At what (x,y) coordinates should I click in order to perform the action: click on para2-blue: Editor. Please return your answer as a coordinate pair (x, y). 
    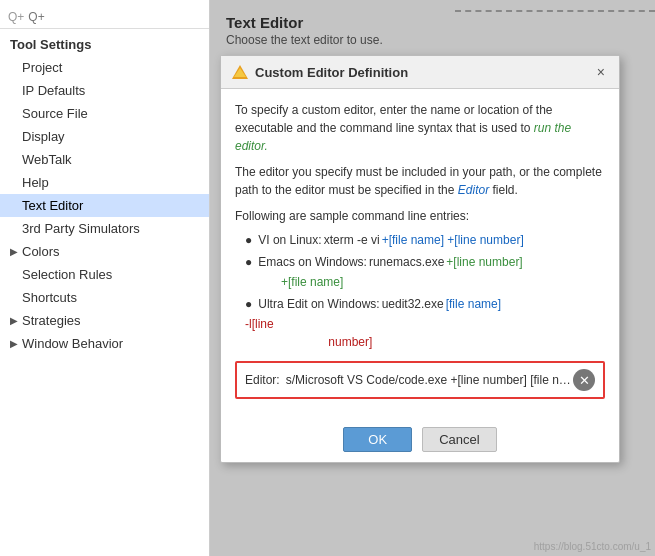
    Looking at the image, I should click on (474, 190).